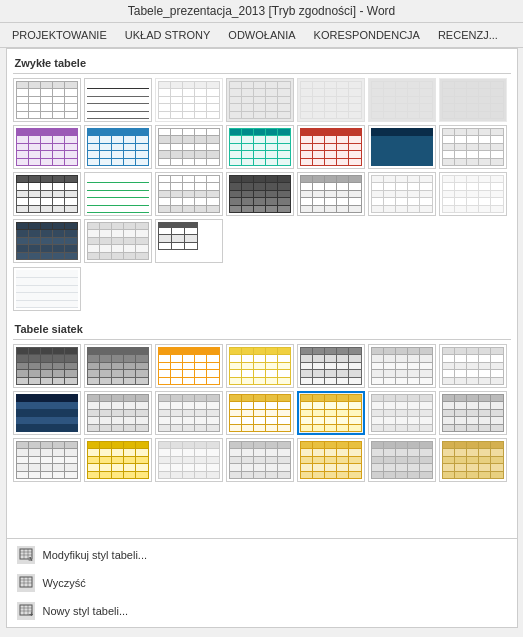 The height and width of the screenshot is (637, 523). What do you see at coordinates (468, 35) in the screenshot?
I see `menu-recenzja: RECENZJ...` at bounding box center [468, 35].